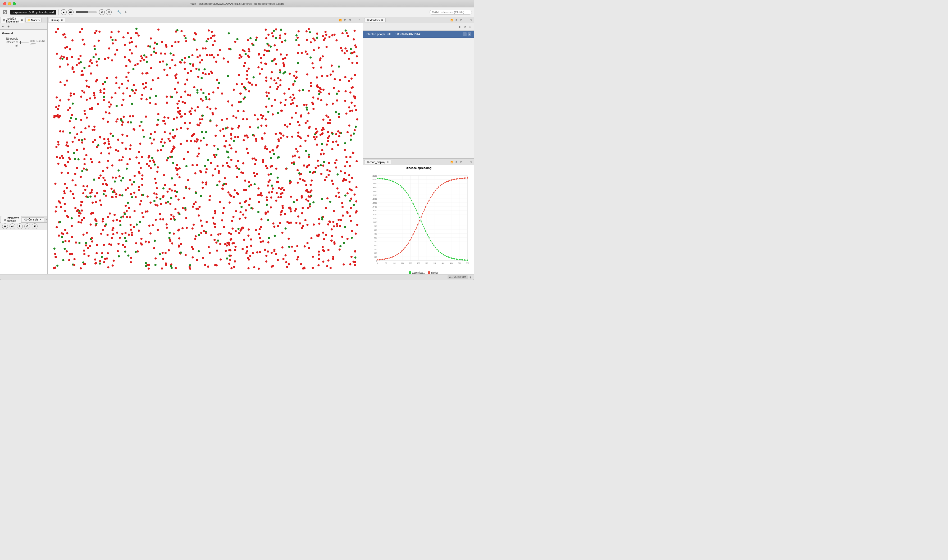 Image resolution: width=948 pixels, height=560 pixels. What do you see at coordinates (350, 20) in the screenshot?
I see `map-btn3: ⊡` at bounding box center [350, 20].